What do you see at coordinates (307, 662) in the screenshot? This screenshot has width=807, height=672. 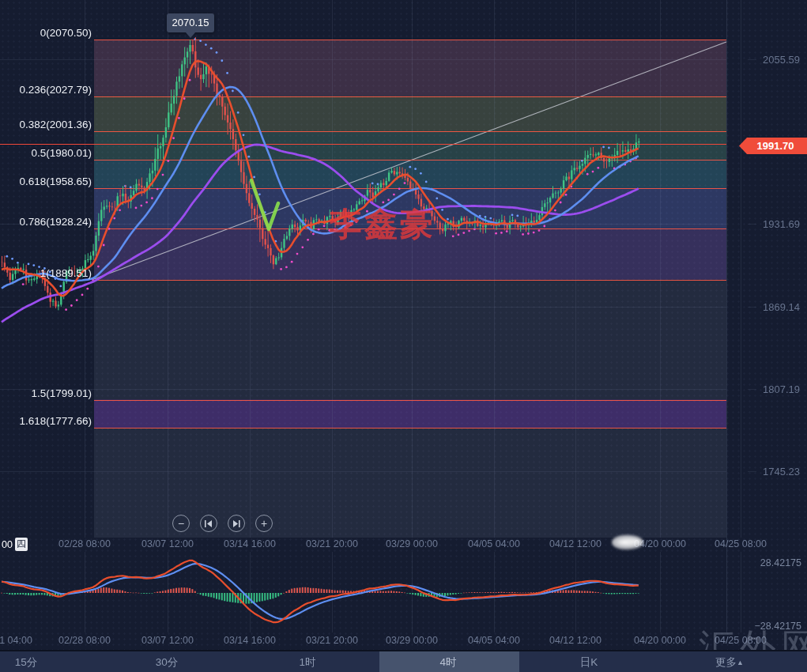 I see `tab-1时: 1时` at bounding box center [307, 662].